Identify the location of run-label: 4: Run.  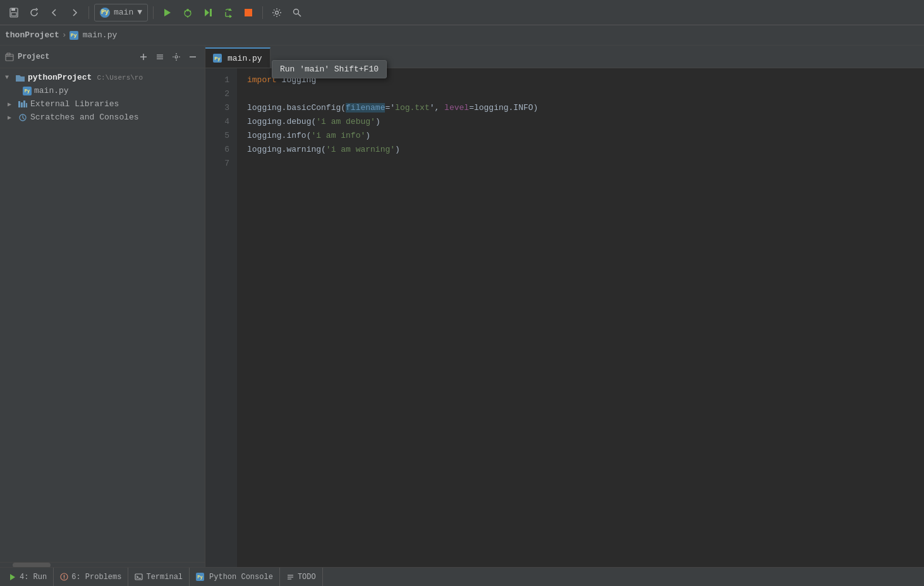
(33, 577).